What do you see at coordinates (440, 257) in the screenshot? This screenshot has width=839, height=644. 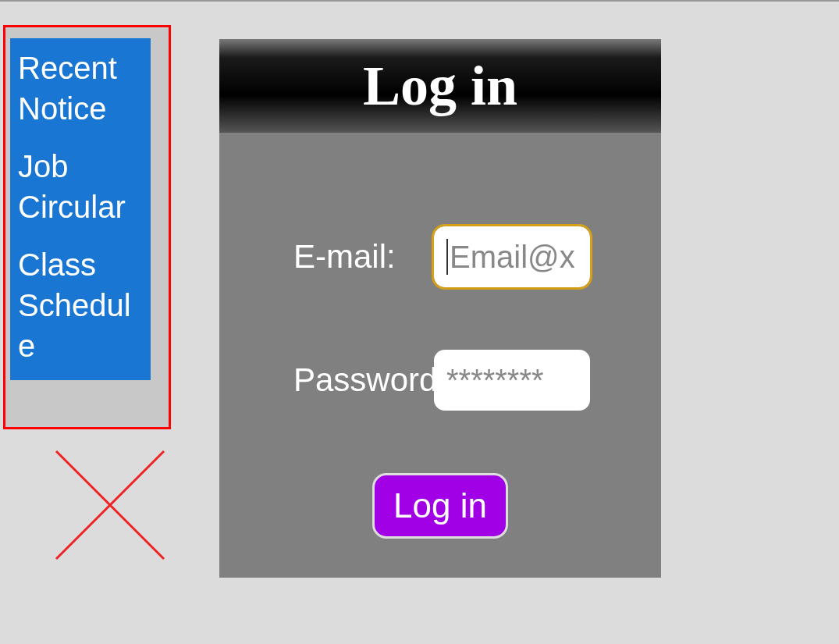 I see `email-row: E-mail: Email@x` at bounding box center [440, 257].